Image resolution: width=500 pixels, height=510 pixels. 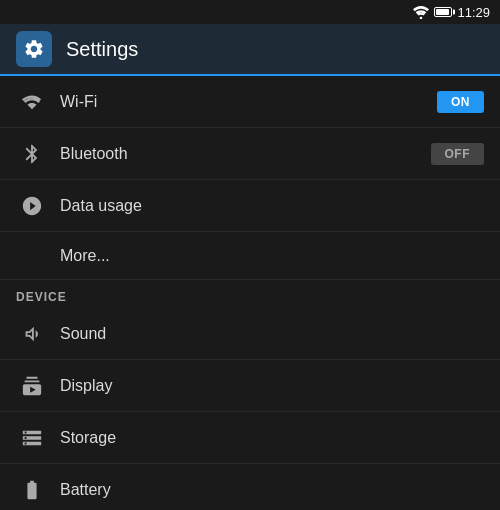 What do you see at coordinates (102, 50) in the screenshot?
I see `page-title: Settings` at bounding box center [102, 50].